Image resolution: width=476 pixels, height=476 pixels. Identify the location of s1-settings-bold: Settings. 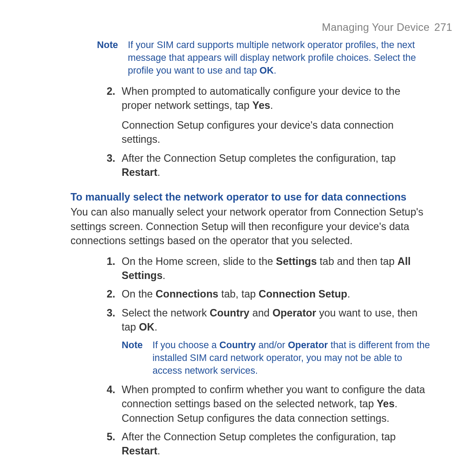
(296, 261).